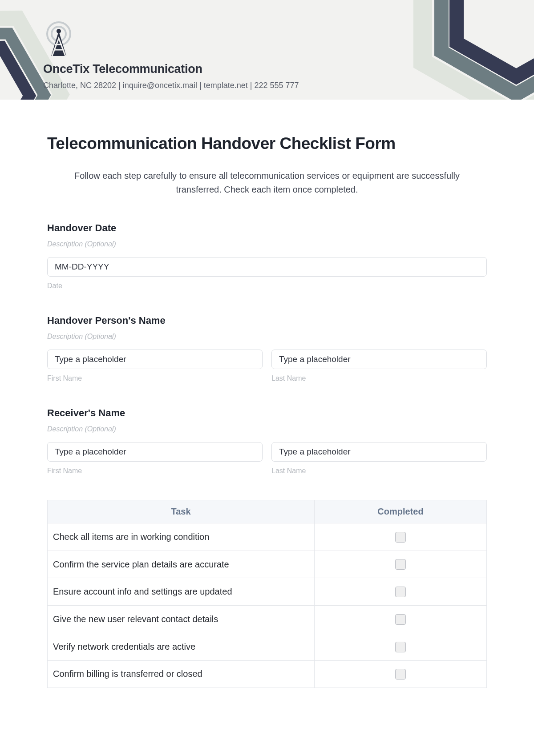  What do you see at coordinates (59, 39) in the screenshot?
I see `company-logo-icon` at bounding box center [59, 39].